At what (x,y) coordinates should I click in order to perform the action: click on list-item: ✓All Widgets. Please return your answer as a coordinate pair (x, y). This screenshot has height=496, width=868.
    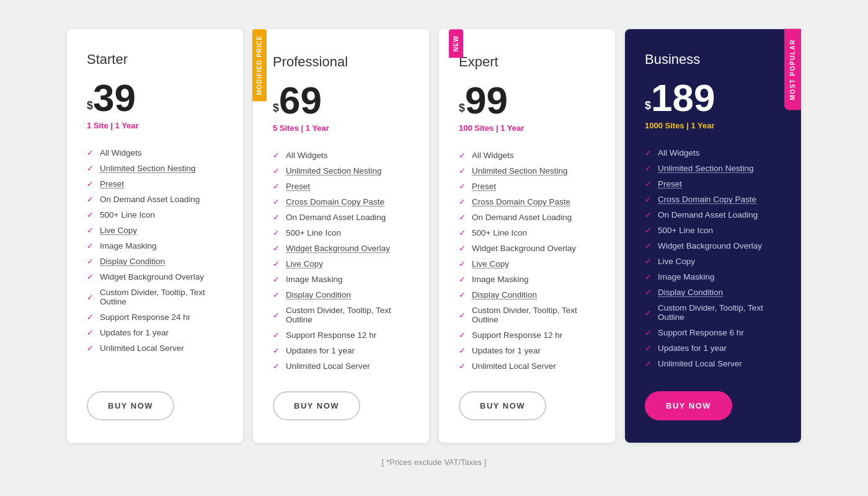
    Looking at the image, I should click on (155, 153).